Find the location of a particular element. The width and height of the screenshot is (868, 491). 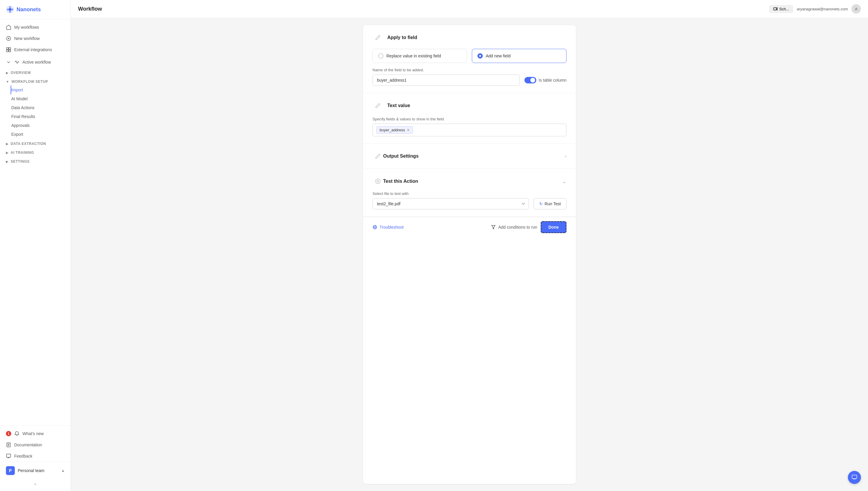

sidebar-item-new-workflow: New workflow is located at coordinates (35, 38).